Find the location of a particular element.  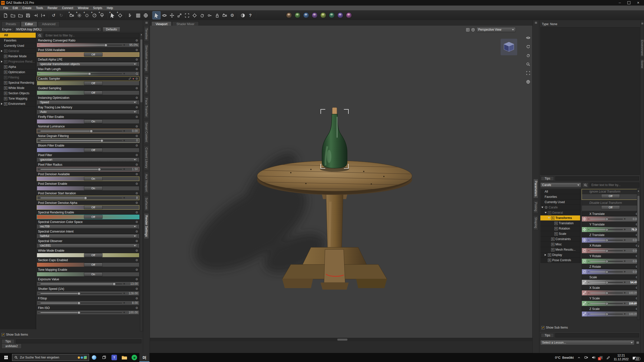

z-translate-slider: - + 0.00 is located at coordinates (611, 240).